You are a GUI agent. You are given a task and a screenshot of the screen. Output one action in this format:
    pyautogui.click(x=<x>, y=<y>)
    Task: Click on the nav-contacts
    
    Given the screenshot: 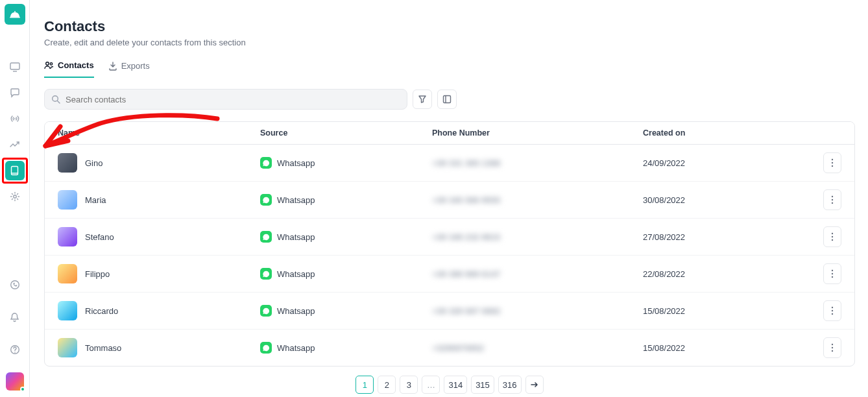 What is the action you would take?
    pyautogui.click(x=15, y=171)
    